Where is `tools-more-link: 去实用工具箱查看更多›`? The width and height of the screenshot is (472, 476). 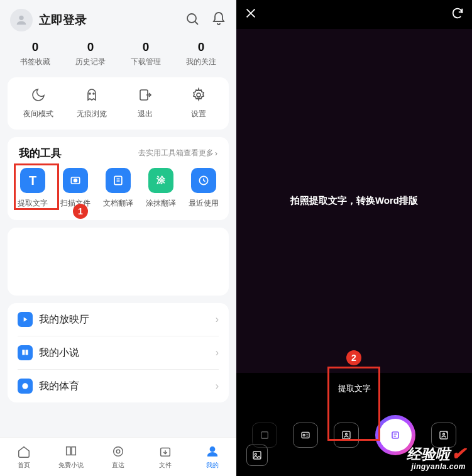 tools-more-link: 去实用工具箱查看更多› is located at coordinates (178, 153).